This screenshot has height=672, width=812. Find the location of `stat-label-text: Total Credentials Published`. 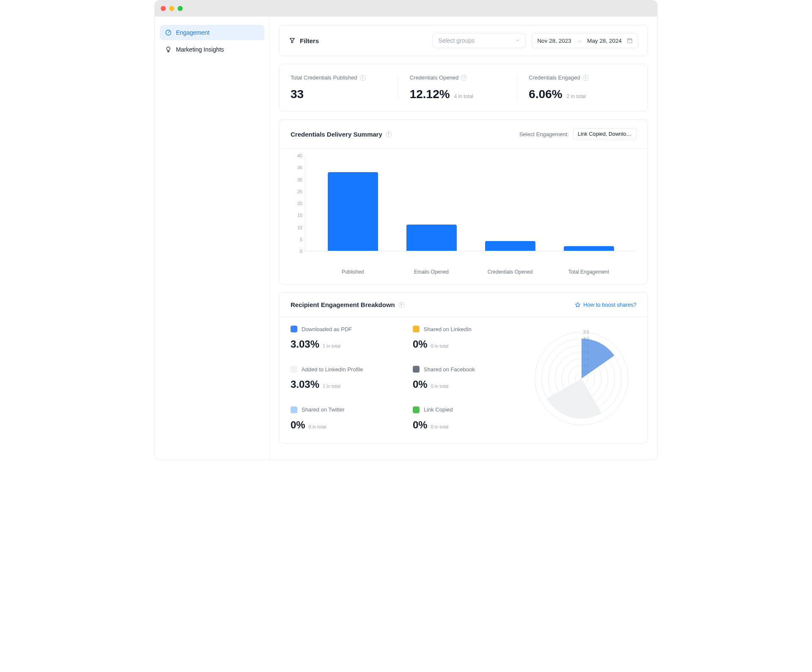

stat-label-text: Total Credentials Published is located at coordinates (324, 78).